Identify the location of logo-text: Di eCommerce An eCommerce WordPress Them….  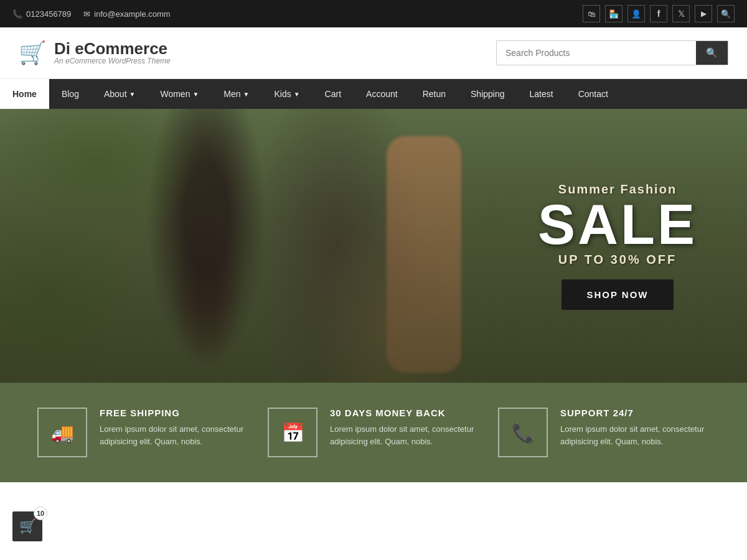
(112, 53).